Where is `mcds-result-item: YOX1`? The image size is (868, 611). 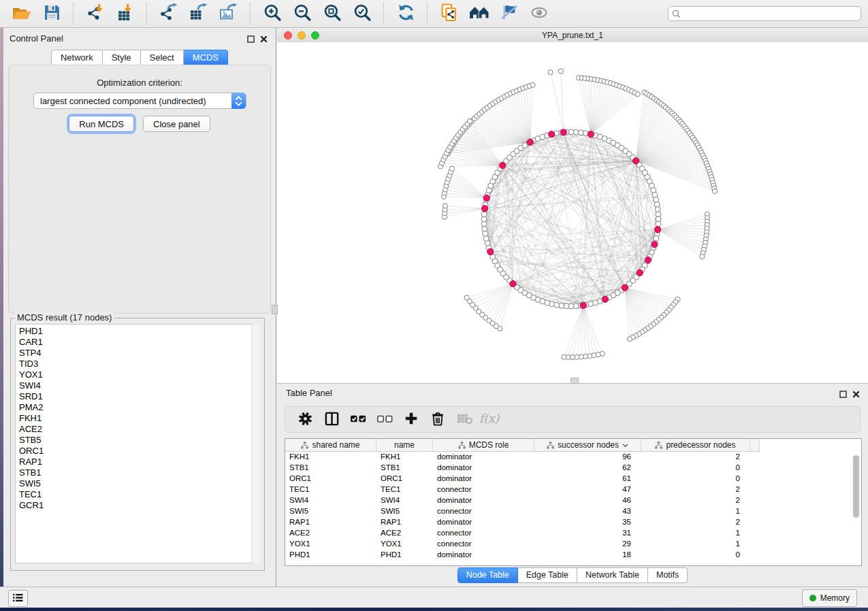 mcds-result-item: YOX1 is located at coordinates (135, 375).